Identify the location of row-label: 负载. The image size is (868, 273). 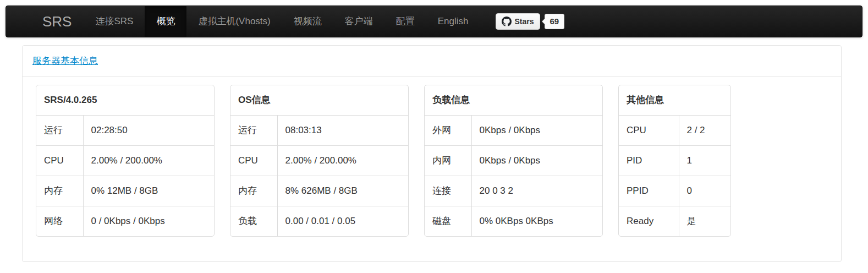
(254, 221).